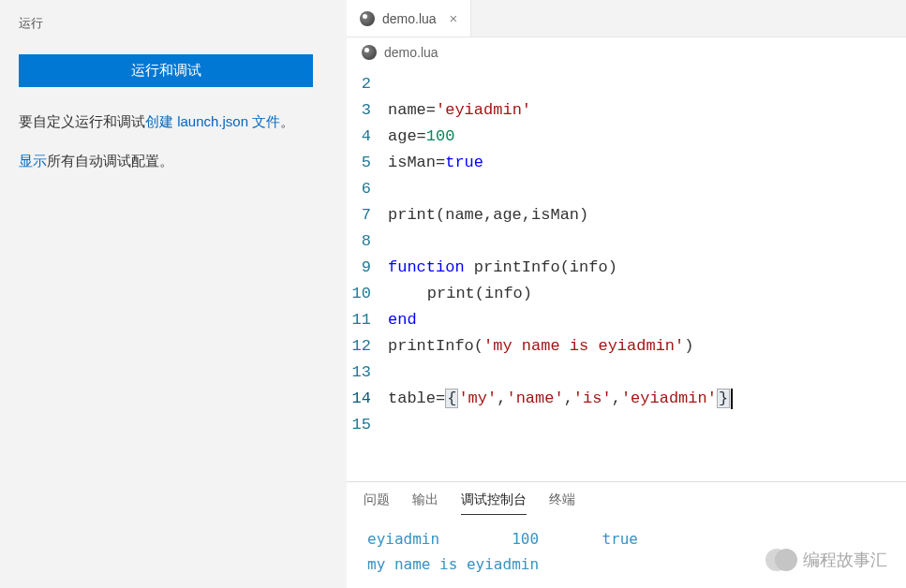 This screenshot has width=906, height=588. What do you see at coordinates (367, 294) in the screenshot?
I see `line-number: 10` at bounding box center [367, 294].